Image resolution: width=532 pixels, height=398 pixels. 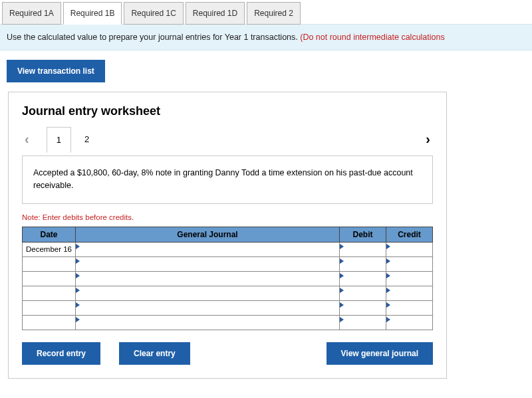 I want to click on col-header-general-journal: General Journal, so click(x=207, y=234).